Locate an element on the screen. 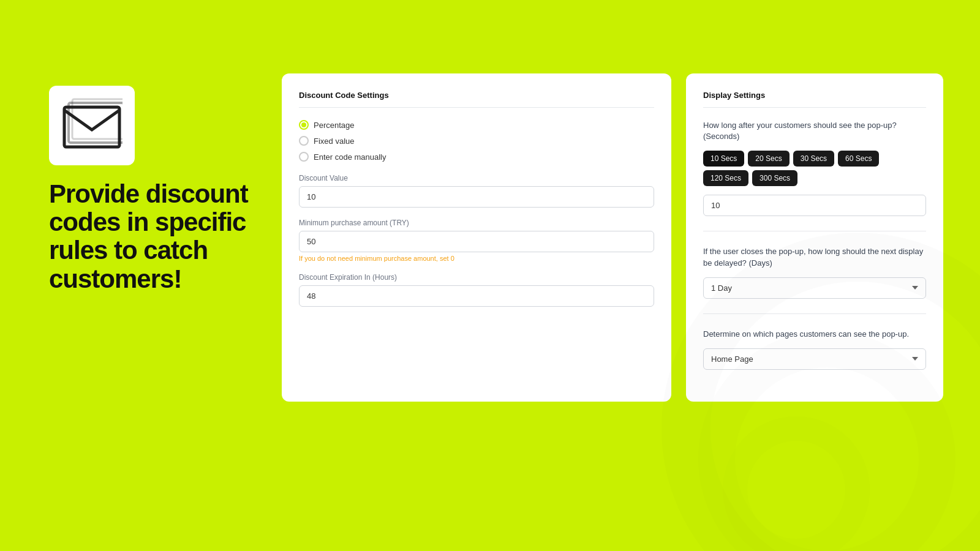  discount-value-input is located at coordinates (477, 197).